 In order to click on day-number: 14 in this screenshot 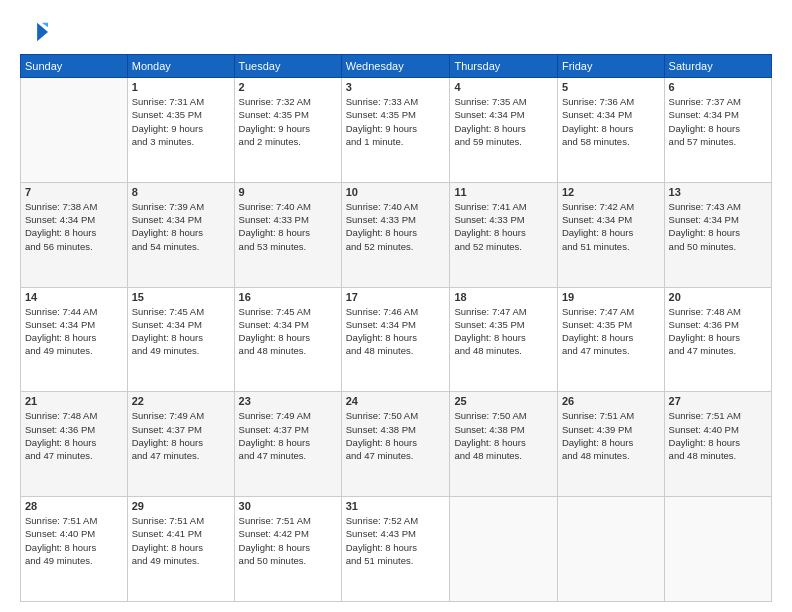, I will do `click(74, 297)`.